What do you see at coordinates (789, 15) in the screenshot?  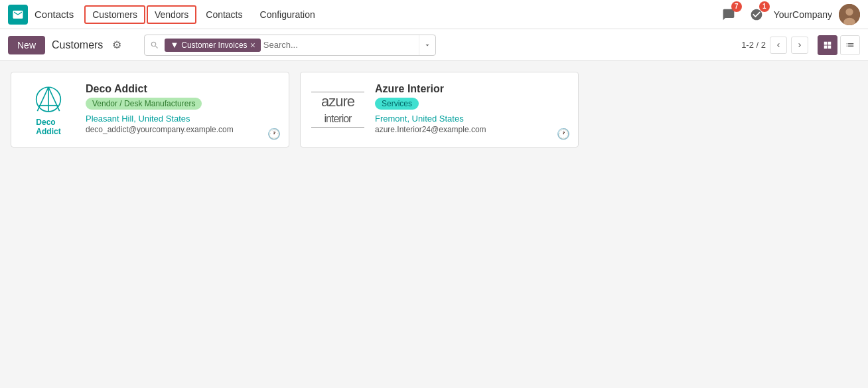 I see `nav-right: 7 1 YourCompany` at bounding box center [789, 15].